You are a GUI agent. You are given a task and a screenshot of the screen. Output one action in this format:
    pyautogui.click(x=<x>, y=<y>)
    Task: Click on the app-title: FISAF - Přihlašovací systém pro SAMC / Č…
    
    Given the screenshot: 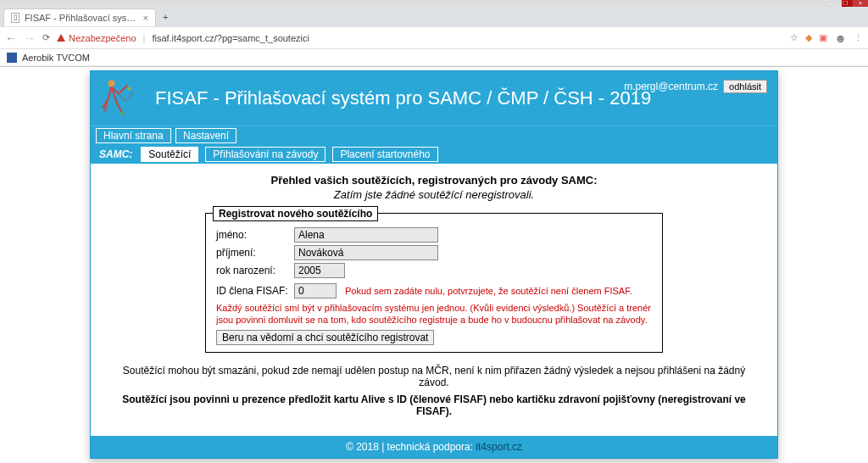 What is the action you would take?
    pyautogui.click(x=403, y=98)
    